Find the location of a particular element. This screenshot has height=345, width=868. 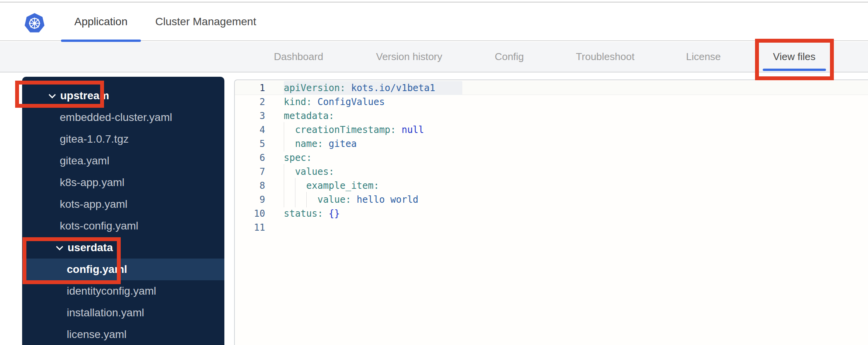

line-number: 4 is located at coordinates (250, 130).